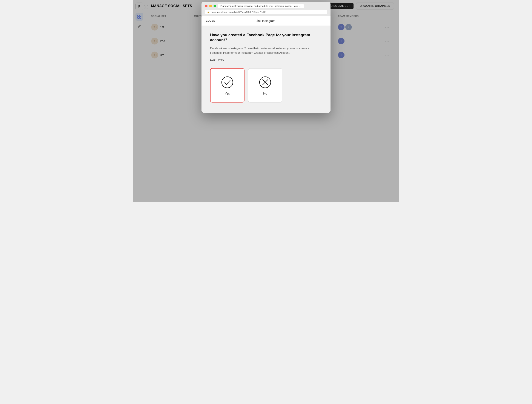  Describe the element at coordinates (261, 6) in the screenshot. I see `browser-tab: Planoly: Visually plan, manage, and sche…` at that location.